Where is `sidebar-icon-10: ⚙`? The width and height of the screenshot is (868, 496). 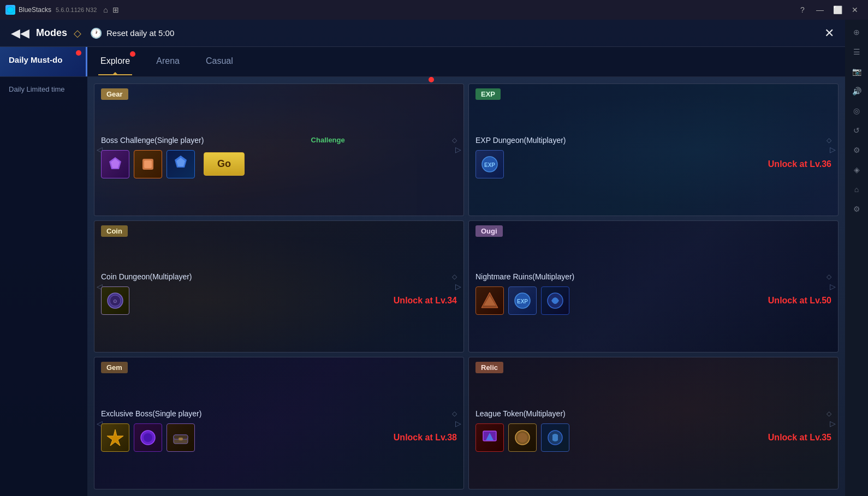 sidebar-icon-10: ⚙ is located at coordinates (857, 209).